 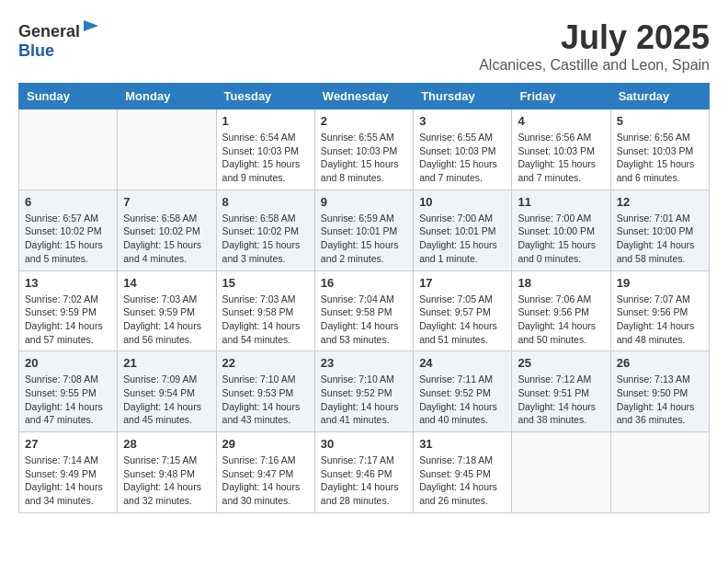 I want to click on table-row, so click(x=167, y=150).